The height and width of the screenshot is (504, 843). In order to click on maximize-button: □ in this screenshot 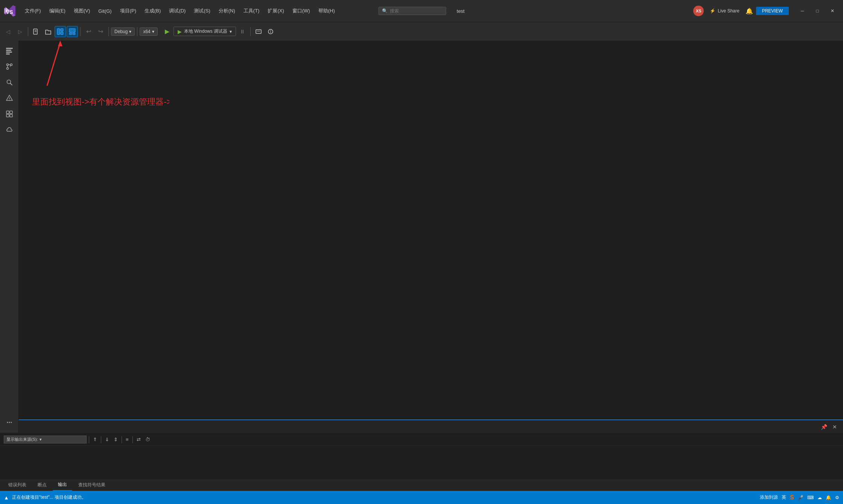, I will do `click(817, 11)`.